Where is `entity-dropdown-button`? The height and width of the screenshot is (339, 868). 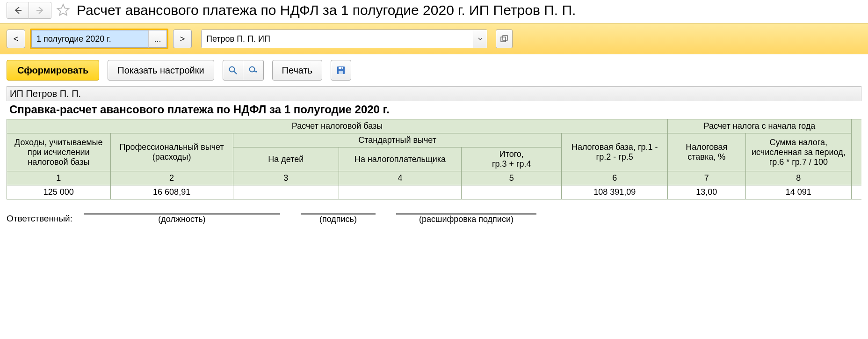 entity-dropdown-button is located at coordinates (480, 39).